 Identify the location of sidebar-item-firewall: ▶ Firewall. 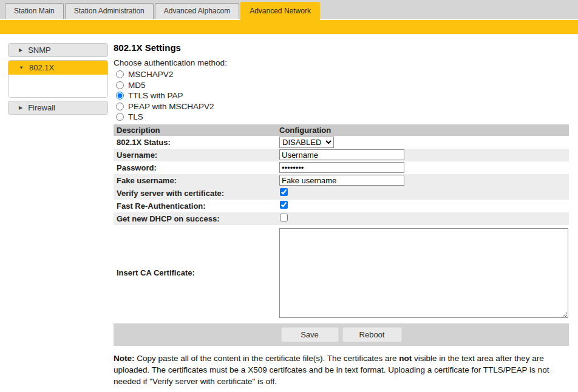
(58, 108).